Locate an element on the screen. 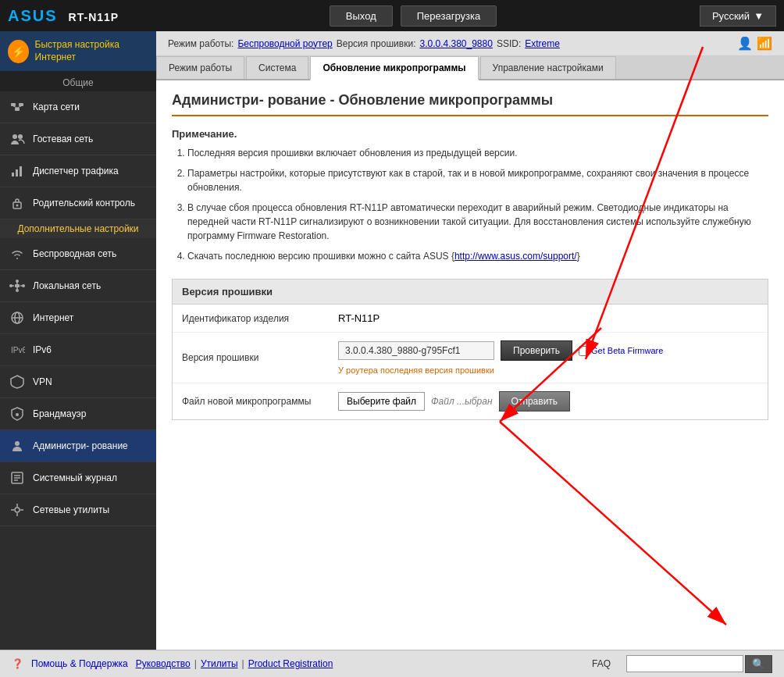 The height and width of the screenshot is (677, 784). sidebar-item-firewall: Брандмауэр is located at coordinates (78, 414).